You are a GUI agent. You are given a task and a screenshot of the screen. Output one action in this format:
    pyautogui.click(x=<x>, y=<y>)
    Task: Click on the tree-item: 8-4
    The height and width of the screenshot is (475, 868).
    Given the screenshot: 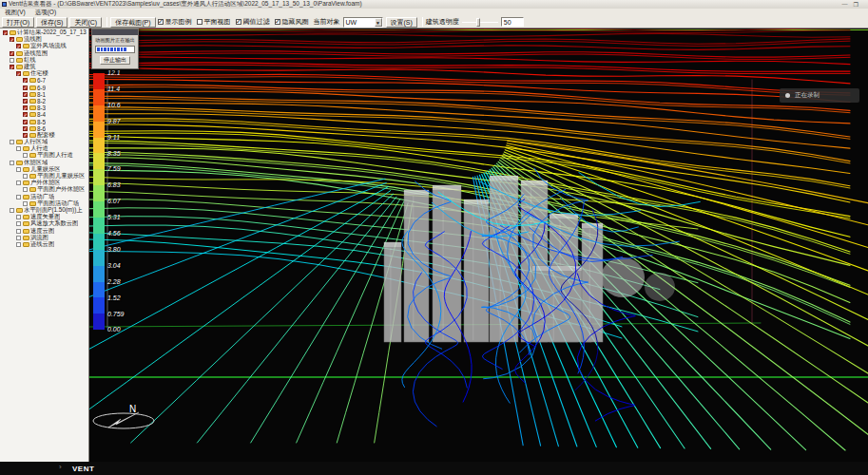 What is the action you would take?
    pyautogui.click(x=44, y=114)
    